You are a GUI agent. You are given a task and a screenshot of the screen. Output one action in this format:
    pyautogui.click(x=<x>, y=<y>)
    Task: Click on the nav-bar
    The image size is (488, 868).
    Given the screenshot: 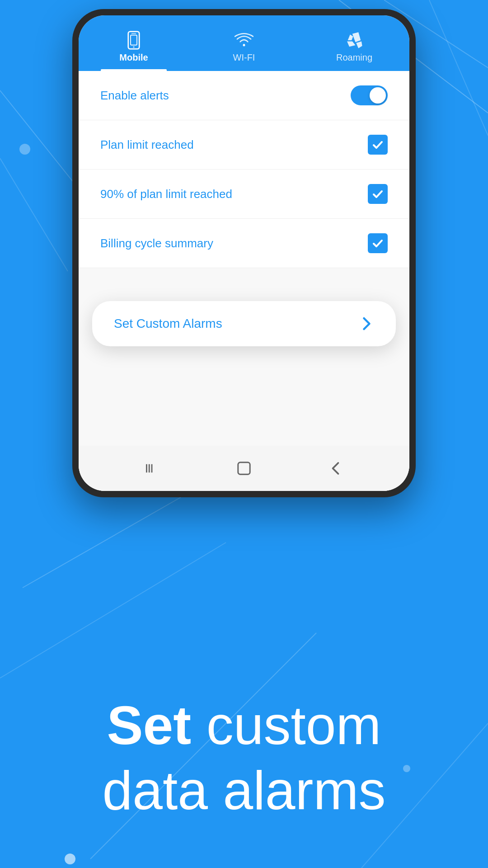 What is the action you would take?
    pyautogui.click(x=244, y=468)
    